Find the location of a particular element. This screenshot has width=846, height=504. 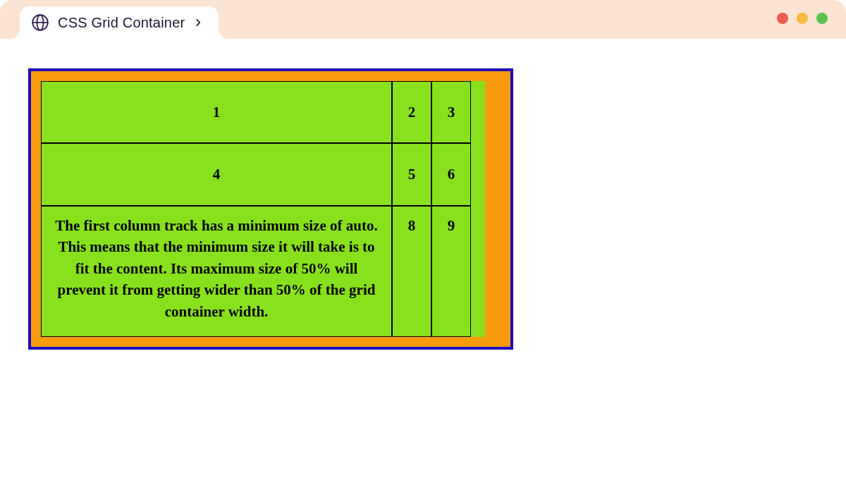

minimize-window-button is located at coordinates (802, 18).